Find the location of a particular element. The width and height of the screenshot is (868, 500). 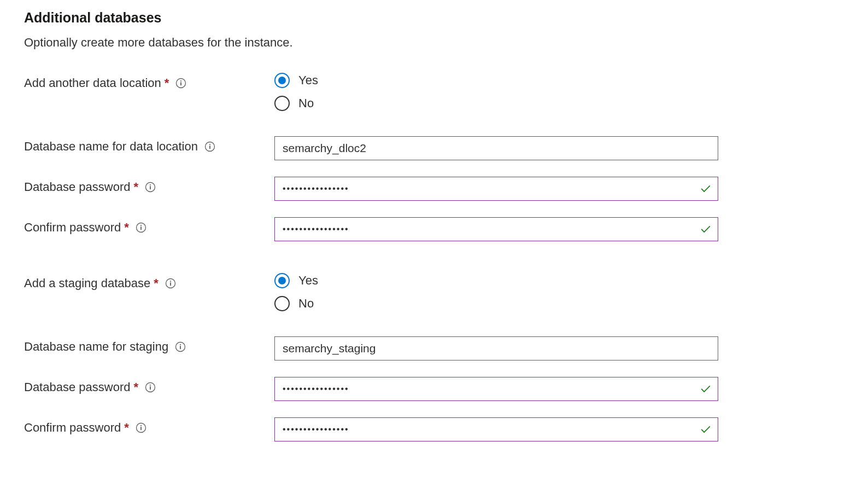

label-text: Database name for data location is located at coordinates (111, 147).